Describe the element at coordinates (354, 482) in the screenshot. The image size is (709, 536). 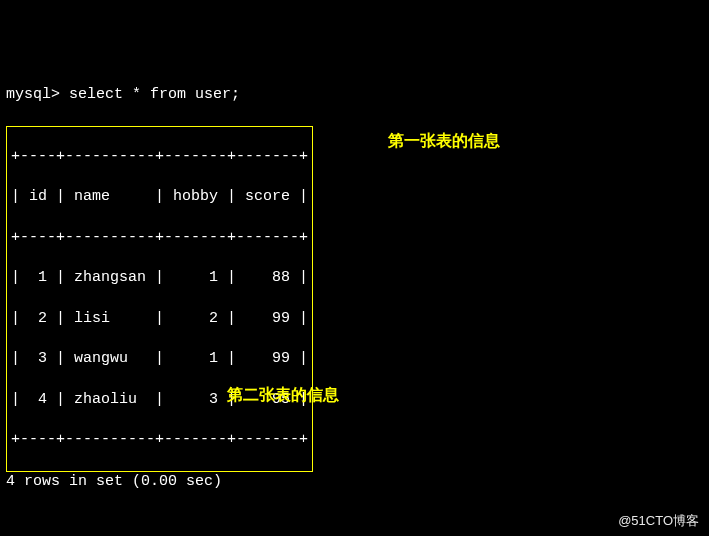
I see `result1: 4 rows in set (0.00 sec)` at that location.